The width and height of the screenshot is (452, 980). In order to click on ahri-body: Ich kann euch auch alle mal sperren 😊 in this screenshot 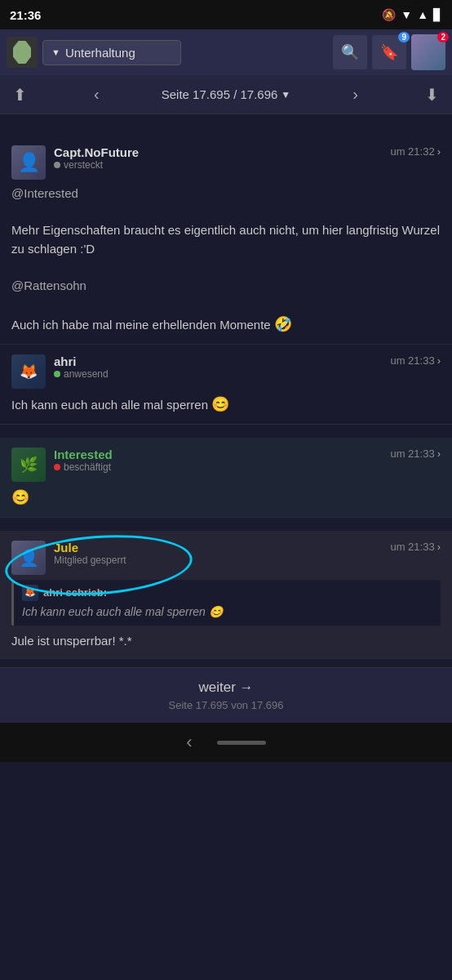, I will do `click(226, 405)`.